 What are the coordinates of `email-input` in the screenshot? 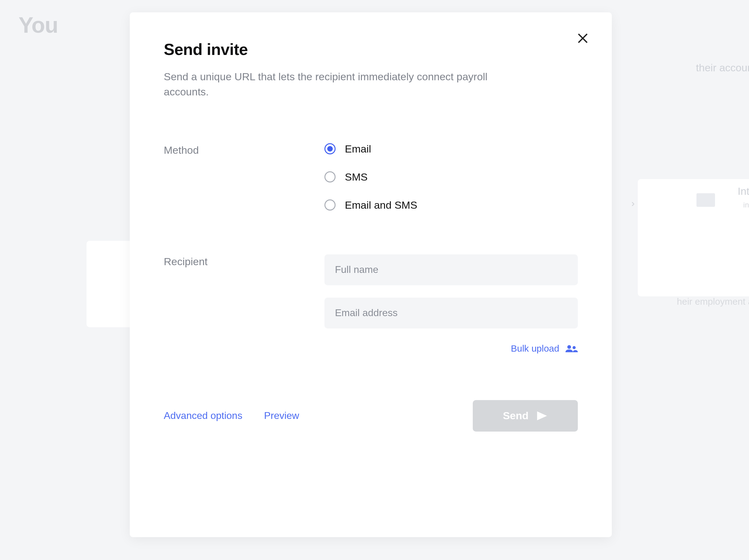 It's located at (451, 313).